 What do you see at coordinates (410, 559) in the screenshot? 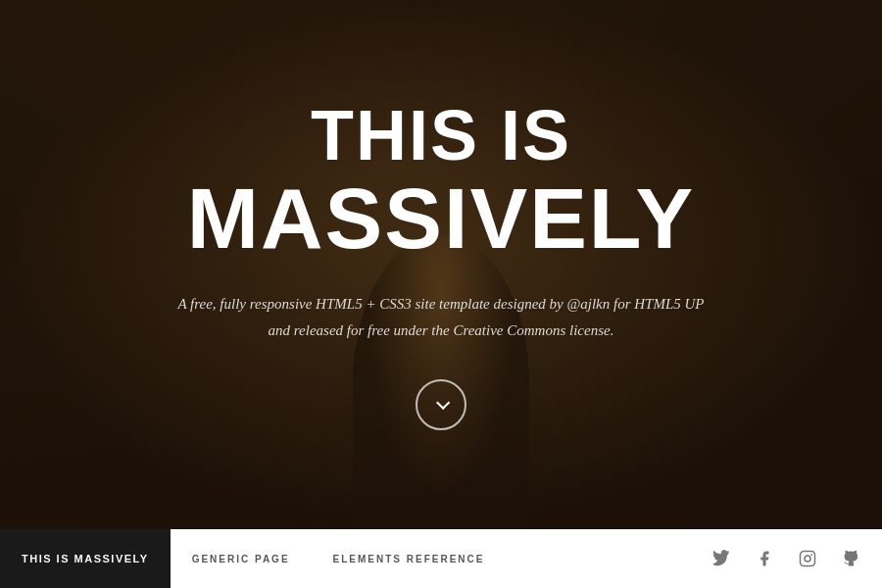
I see `nav-link-elements-reference: ELEMENTS REFERENCE` at bounding box center [410, 559].